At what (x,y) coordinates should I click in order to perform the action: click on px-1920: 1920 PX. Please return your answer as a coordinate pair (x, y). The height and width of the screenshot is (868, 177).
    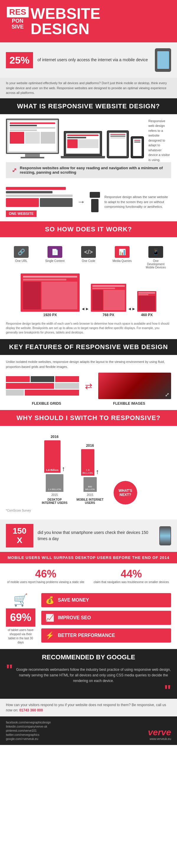
    Looking at the image, I should click on (50, 295).